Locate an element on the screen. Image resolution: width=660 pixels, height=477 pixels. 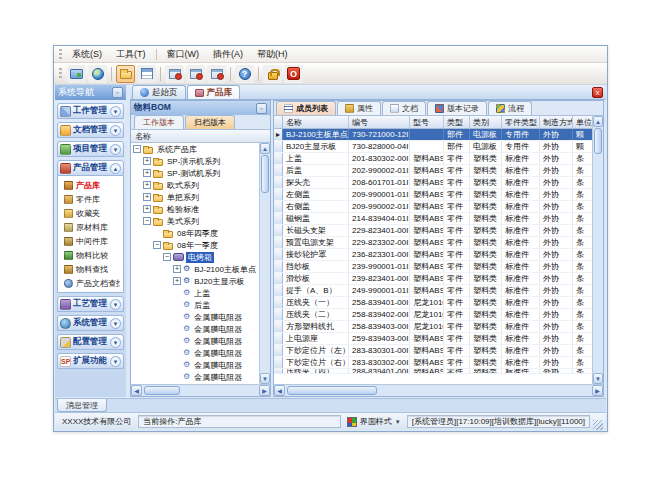
table-row: 长磁头支架229-823401-00I塑料ABS零件塑料类标准件外协条 is located at coordinates (433, 231).